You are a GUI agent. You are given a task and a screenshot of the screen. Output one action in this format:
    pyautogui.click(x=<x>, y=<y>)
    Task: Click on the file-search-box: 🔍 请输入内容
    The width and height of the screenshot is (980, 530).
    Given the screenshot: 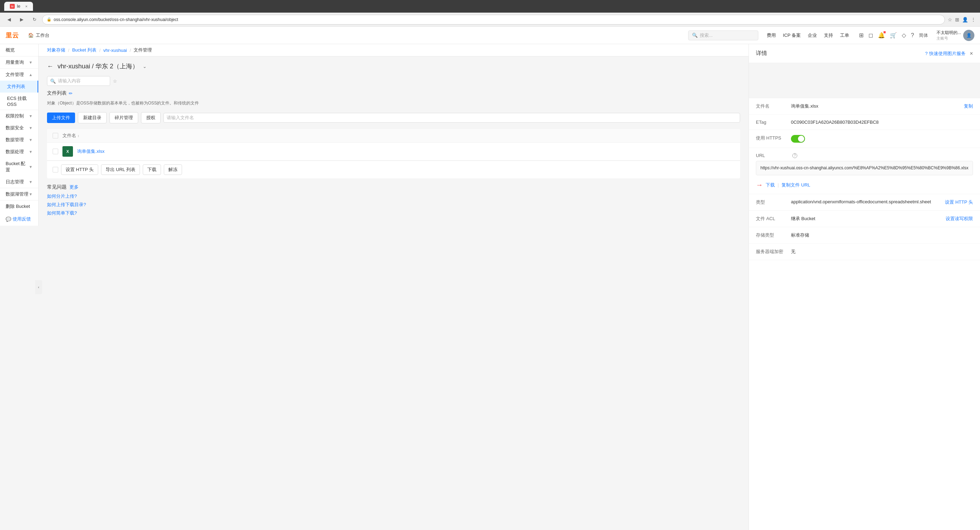 What is the action you would take?
    pyautogui.click(x=79, y=81)
    